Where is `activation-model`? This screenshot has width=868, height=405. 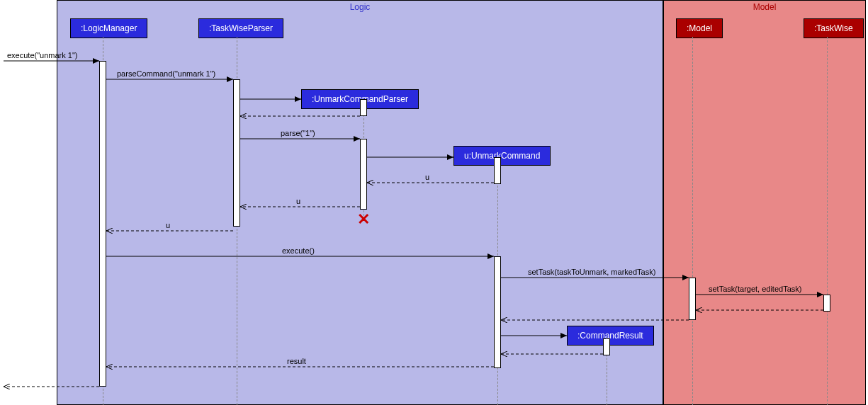
activation-model is located at coordinates (692, 299).